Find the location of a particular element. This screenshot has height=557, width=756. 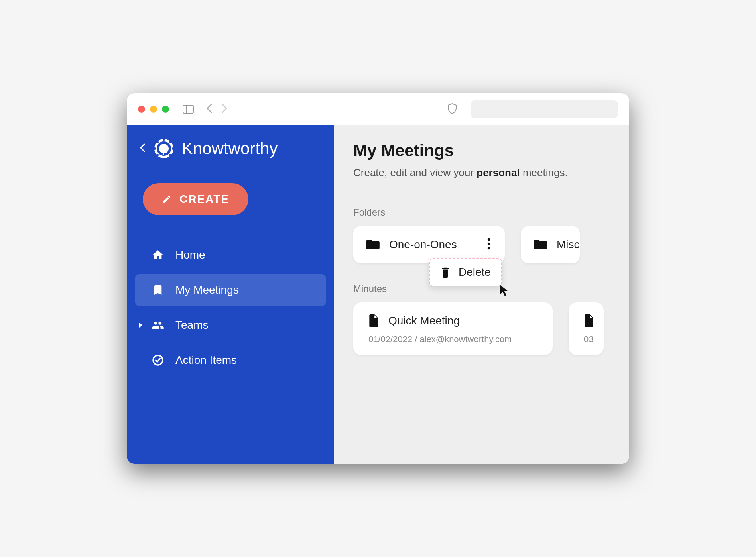

nav-list: Home My Meetings Teams is located at coordinates (230, 308).